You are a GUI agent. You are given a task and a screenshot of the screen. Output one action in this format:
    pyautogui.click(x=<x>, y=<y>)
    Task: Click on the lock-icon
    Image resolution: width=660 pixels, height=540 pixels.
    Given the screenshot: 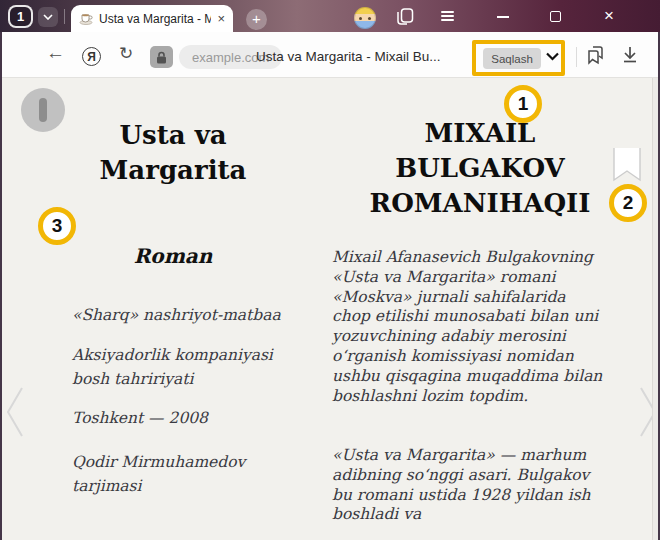 What is the action you would take?
    pyautogui.click(x=162, y=58)
    